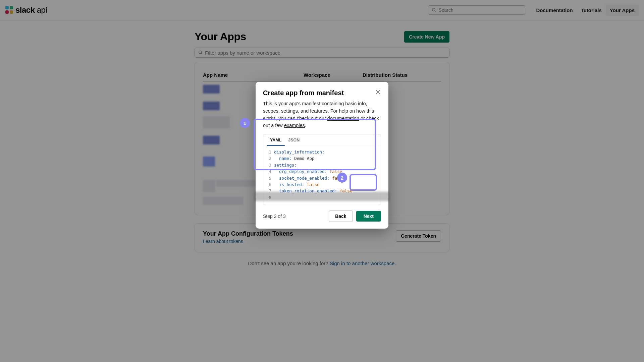 This screenshot has width=644, height=362. Describe the element at coordinates (322, 115) in the screenshot. I see `modal-description: This is your app's manifest containing b…` at that location.